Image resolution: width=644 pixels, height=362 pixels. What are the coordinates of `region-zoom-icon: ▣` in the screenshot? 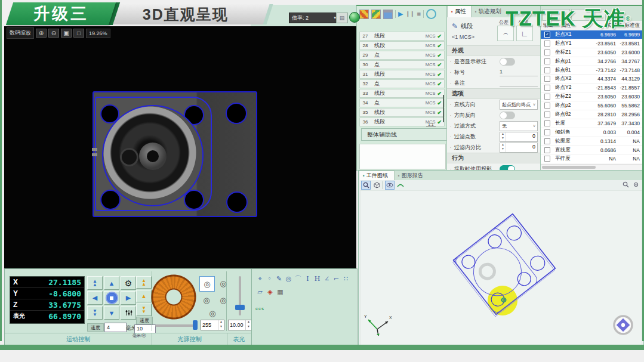 It's located at (66, 33).